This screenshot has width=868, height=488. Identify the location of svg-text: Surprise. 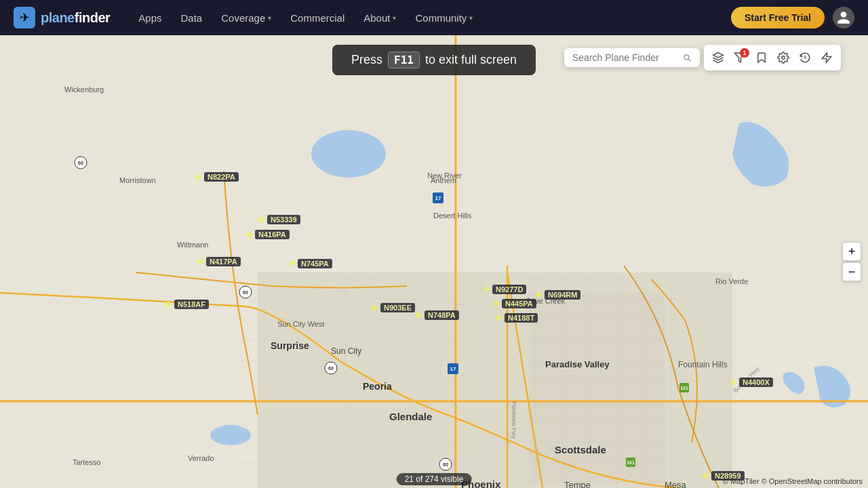
(290, 346).